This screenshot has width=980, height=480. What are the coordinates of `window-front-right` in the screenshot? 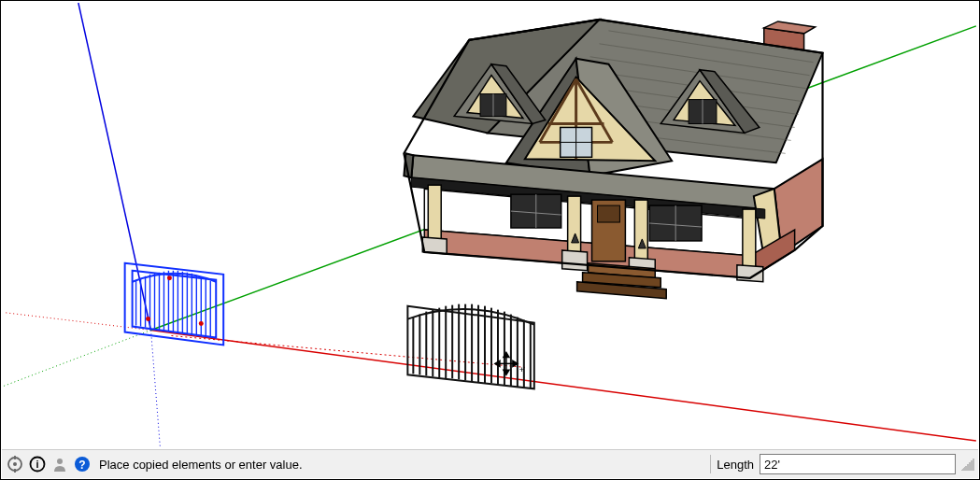 It's located at (675, 223).